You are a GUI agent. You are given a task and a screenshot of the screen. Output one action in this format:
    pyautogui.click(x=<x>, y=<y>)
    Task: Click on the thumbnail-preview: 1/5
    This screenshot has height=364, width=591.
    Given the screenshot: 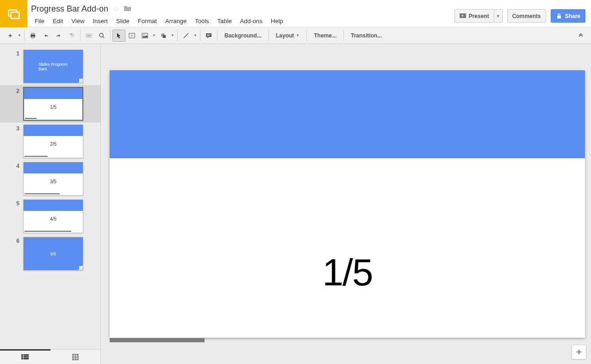 What is the action you would take?
    pyautogui.click(x=53, y=104)
    